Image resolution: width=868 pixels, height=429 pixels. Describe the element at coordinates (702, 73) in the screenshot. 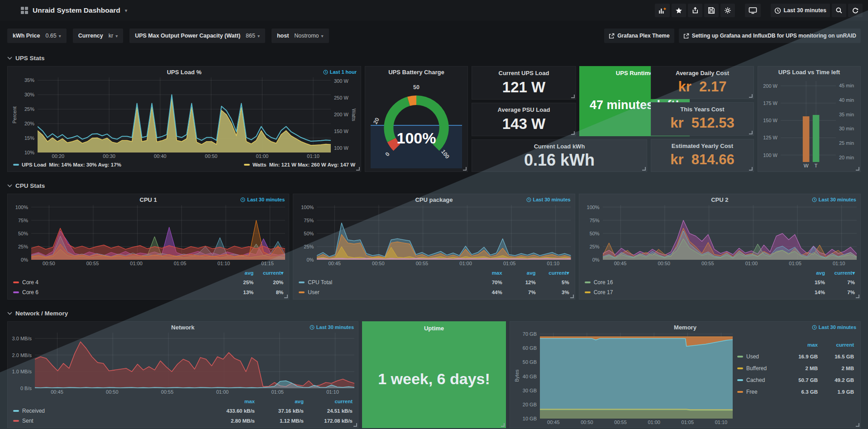

I see `panel-title: Average Daily Cost` at that location.